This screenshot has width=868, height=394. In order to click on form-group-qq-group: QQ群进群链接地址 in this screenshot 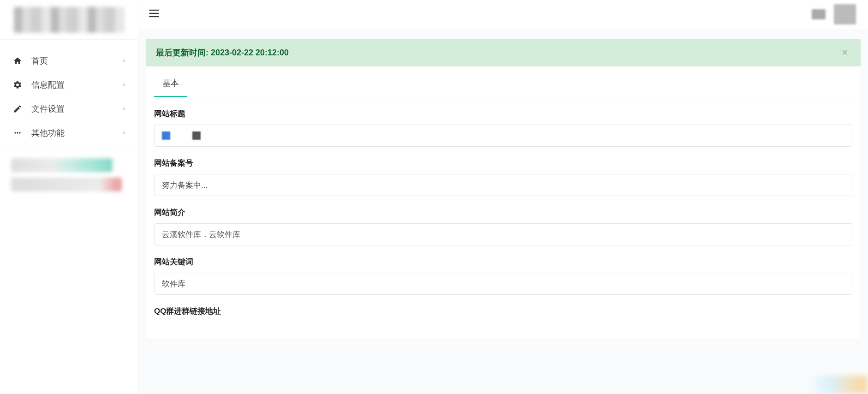, I will do `click(503, 311)`.